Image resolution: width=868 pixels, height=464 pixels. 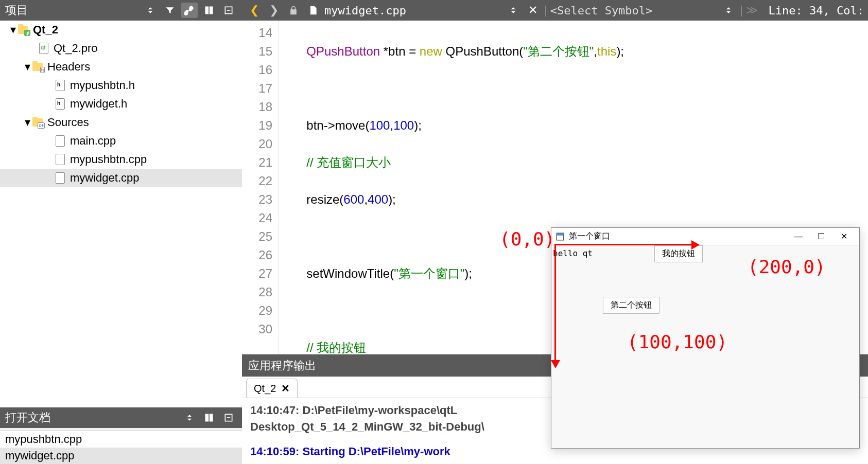 What do you see at coordinates (93, 418) in the screenshot?
I see `docs-panel-title: 打开文档` at bounding box center [93, 418].